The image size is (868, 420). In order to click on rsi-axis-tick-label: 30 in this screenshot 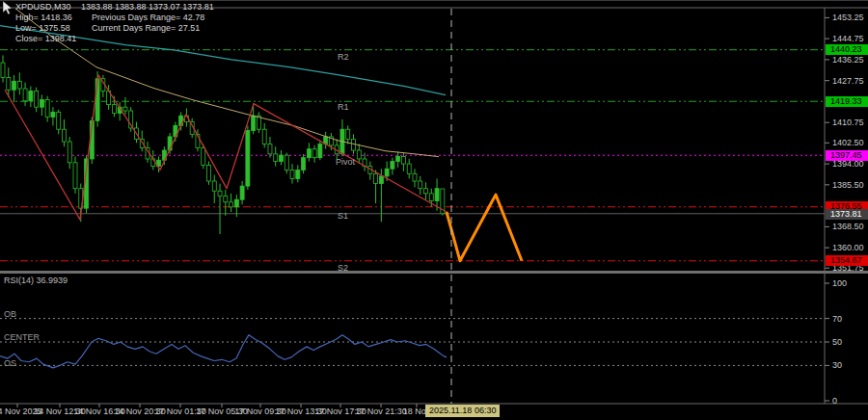, I will do `click(837, 365)`.